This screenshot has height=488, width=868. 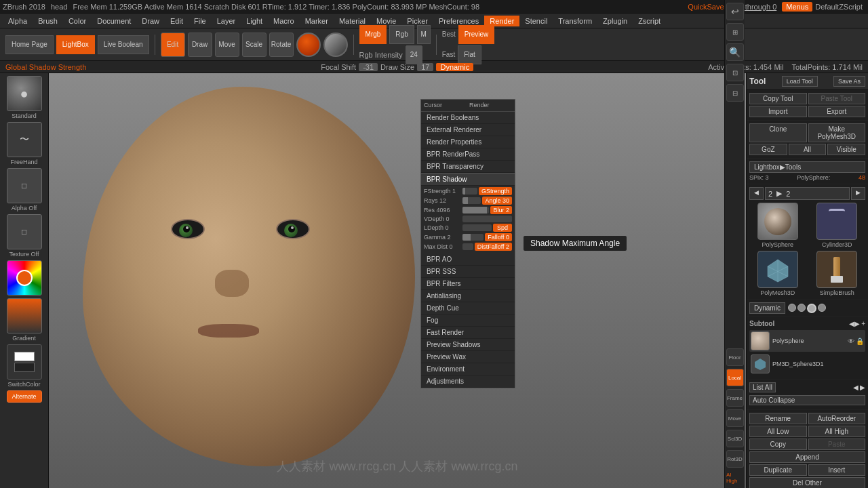 What do you see at coordinates (778, 419) in the screenshot?
I see `rename-btn: Rename` at bounding box center [778, 419].